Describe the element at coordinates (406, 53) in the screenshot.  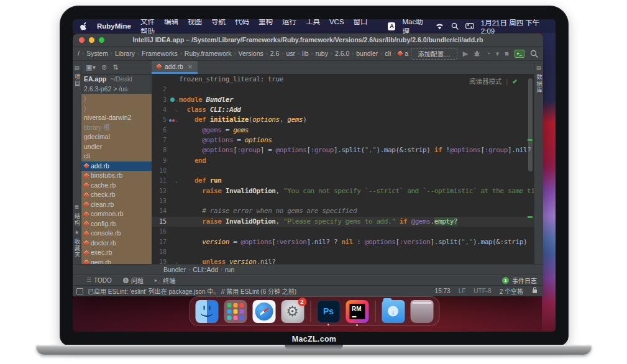
I see `breadcrumb-current-file: a` at that location.